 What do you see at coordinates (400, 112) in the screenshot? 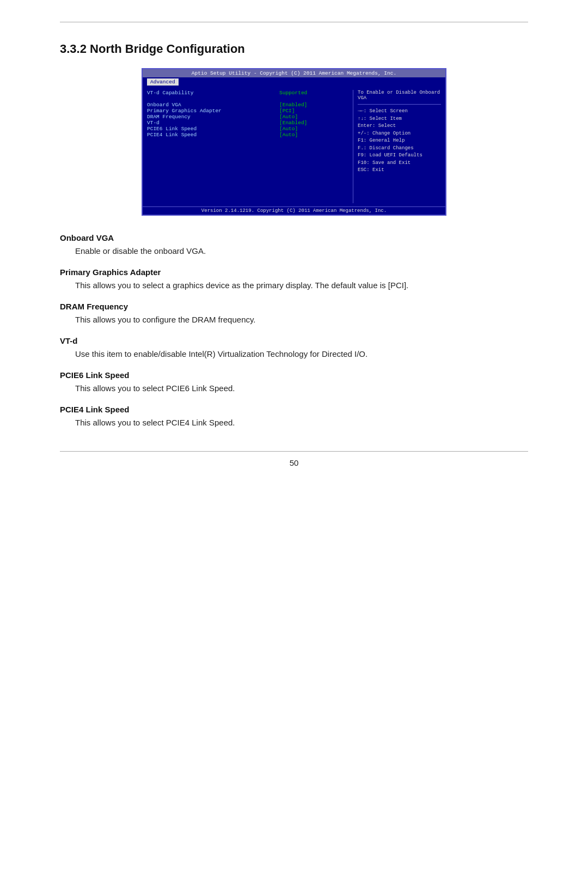
I see `legend-row-1: →←: Select Screen` at bounding box center [400, 112].